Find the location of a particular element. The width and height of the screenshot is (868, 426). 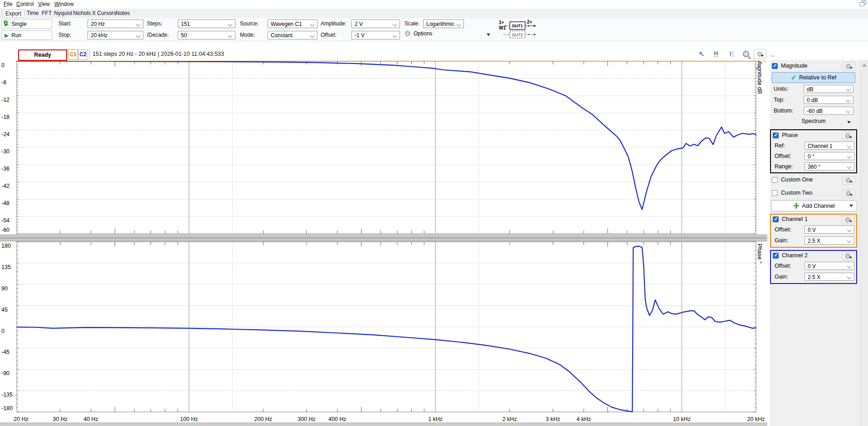

channel1-title: Channel 1 is located at coordinates (795, 219).